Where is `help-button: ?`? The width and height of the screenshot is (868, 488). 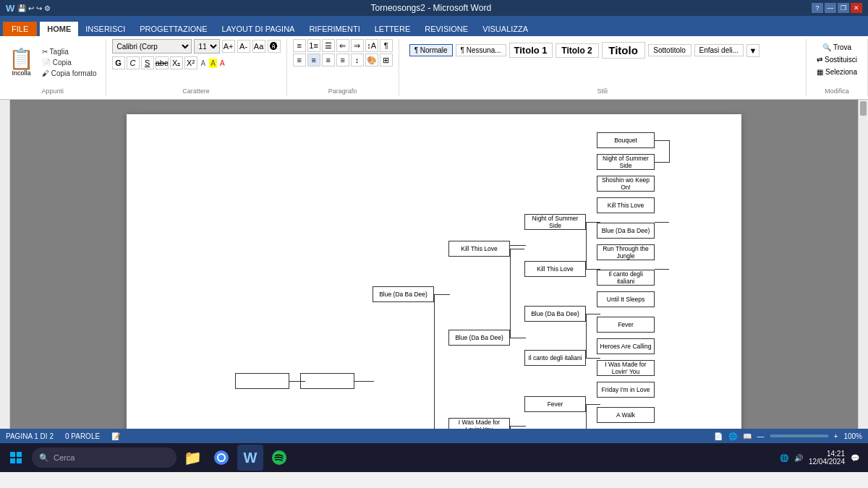
help-button: ? is located at coordinates (817, 8).